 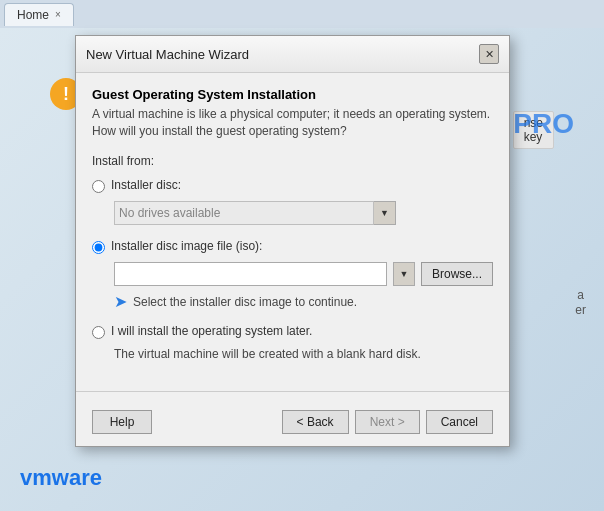 What do you see at coordinates (544, 124) in the screenshot?
I see `pro-badge: PRO` at bounding box center [544, 124].